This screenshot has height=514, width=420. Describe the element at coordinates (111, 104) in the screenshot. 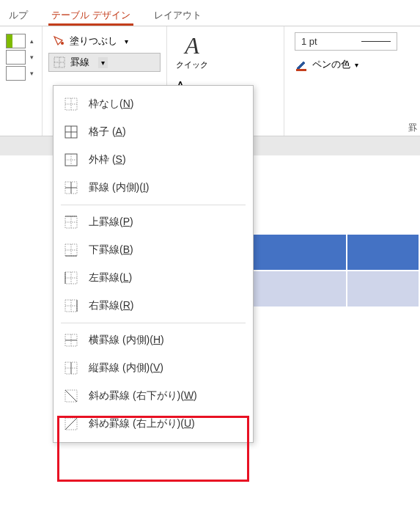

I see `menu-item-label: 枠なし(N)` at that location.